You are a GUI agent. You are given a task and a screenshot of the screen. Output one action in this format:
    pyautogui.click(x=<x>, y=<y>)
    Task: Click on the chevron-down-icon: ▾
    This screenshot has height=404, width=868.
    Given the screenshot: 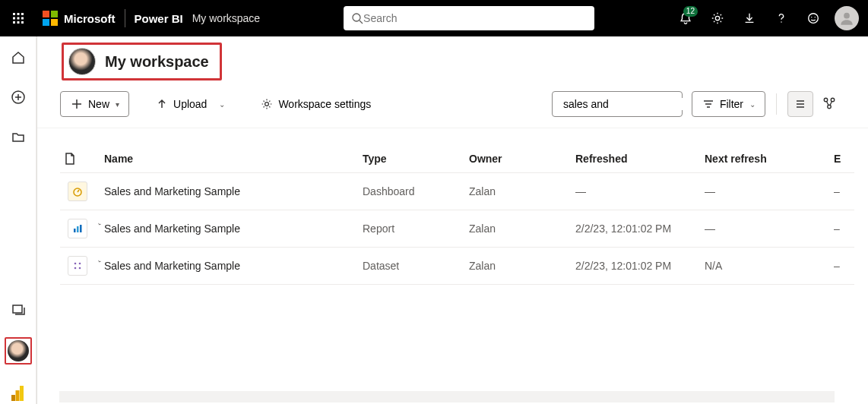 What is the action you would take?
    pyautogui.click(x=117, y=105)
    